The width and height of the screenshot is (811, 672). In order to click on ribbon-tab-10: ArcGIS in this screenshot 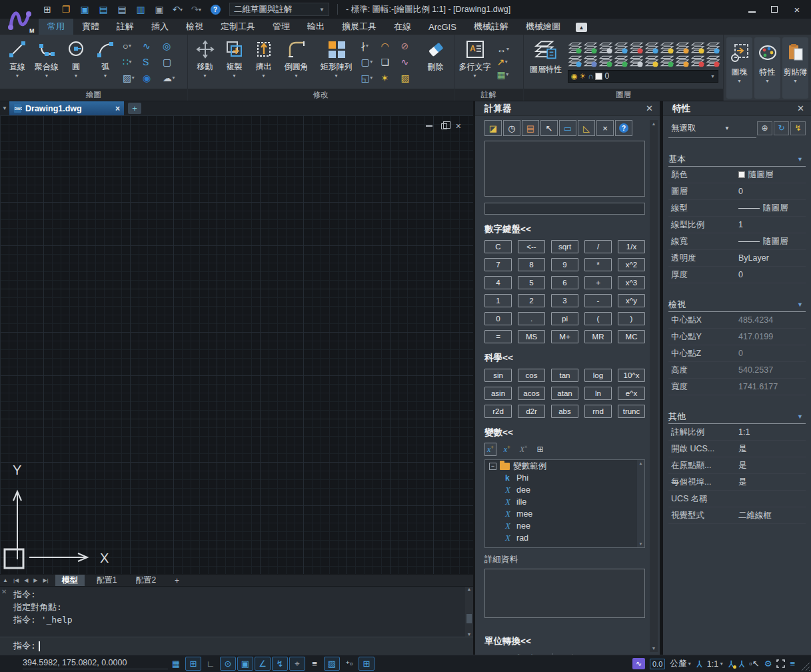, I will do `click(442, 27)`.